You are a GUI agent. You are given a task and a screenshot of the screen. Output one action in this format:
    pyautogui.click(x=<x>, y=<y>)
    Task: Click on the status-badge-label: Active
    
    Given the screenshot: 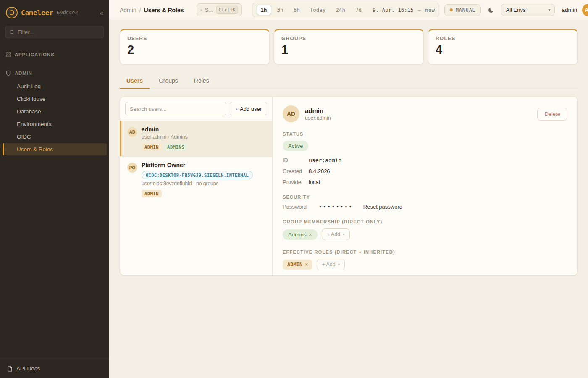 What is the action you would take?
    pyautogui.click(x=296, y=146)
    